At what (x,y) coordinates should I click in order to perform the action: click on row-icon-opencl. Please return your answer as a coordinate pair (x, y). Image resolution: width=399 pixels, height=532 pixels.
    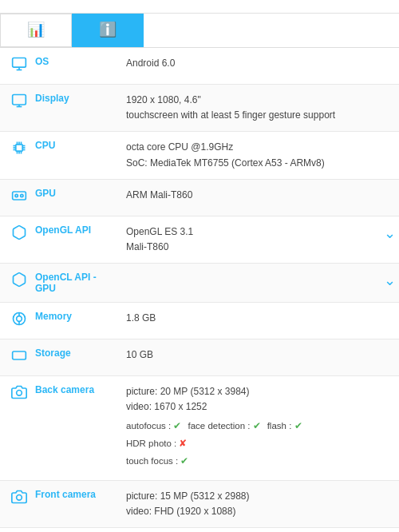
    Looking at the image, I should click on (18, 283).